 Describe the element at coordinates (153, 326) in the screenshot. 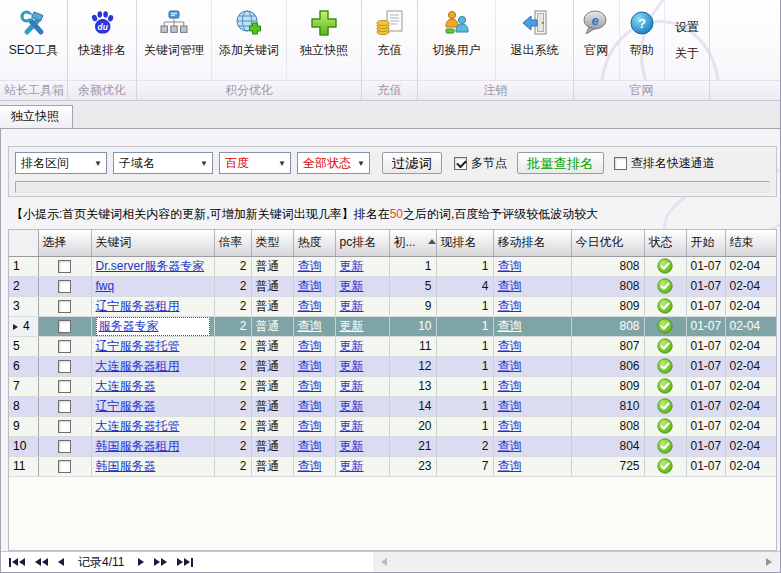

I see `keyword-edit-box: 服务器专家` at that location.